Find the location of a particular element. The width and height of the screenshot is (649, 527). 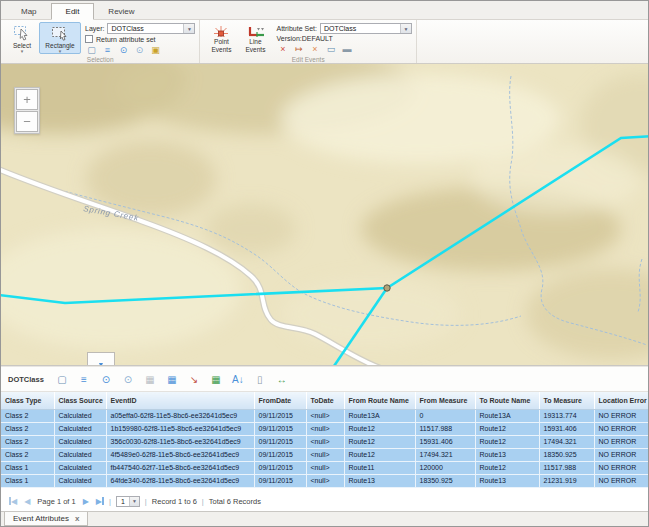

point-events-button: Point Events is located at coordinates (221, 38).